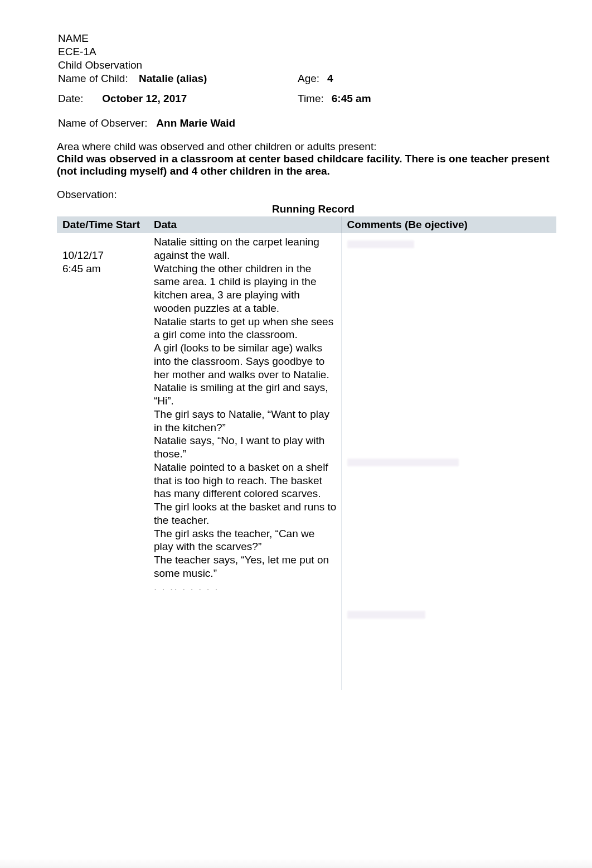 The height and width of the screenshot is (868, 592). What do you see at coordinates (245, 225) in the screenshot?
I see `col-header-data: Data` at bounding box center [245, 225].